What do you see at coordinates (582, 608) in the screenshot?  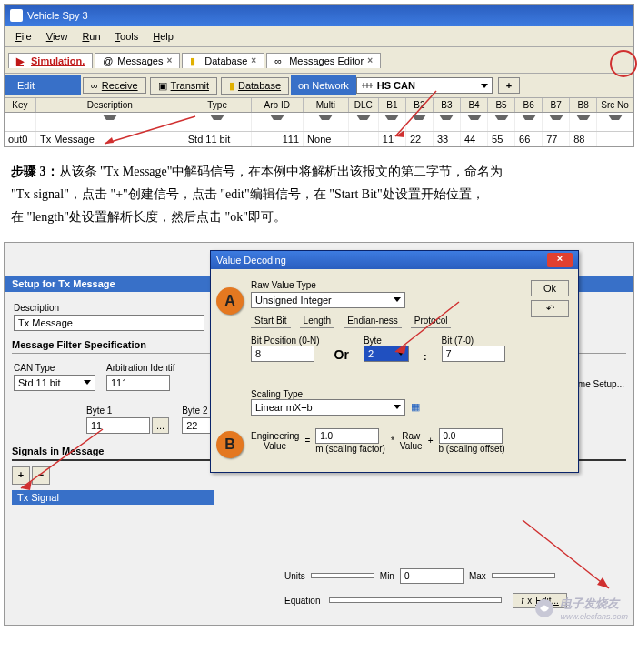 I see `watermark: 电子发烧友 www.elecfans.com` at bounding box center [582, 608].